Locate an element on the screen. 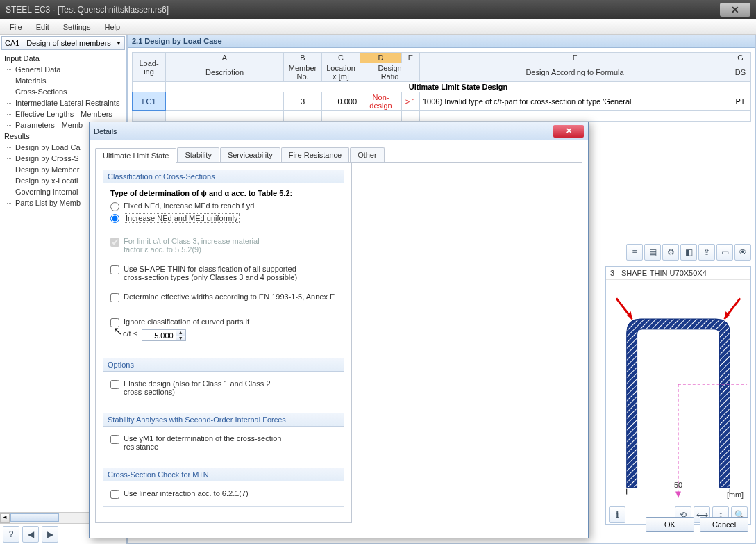 The image size is (756, 544). table-row: LC1 3 0.000 Non-design > 1 1006) Invalid… is located at coordinates (442, 101).